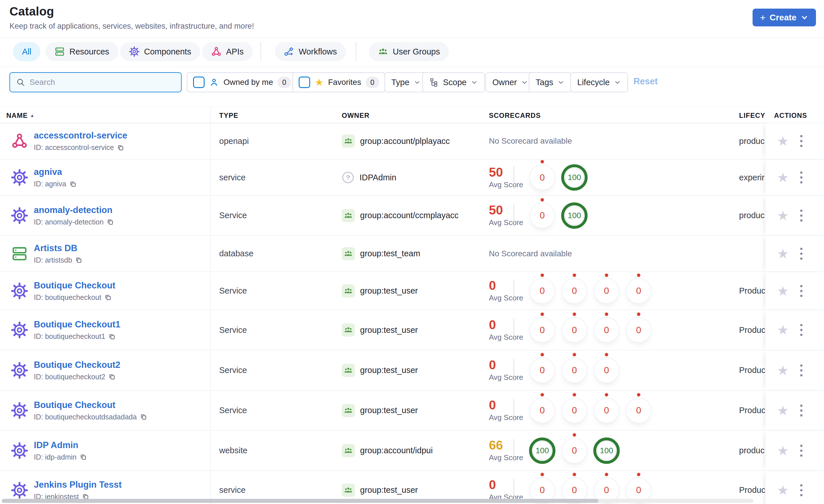 The height and width of the screenshot is (504, 824). I want to click on column-header-scorecards: SCORECARDS, so click(515, 116).